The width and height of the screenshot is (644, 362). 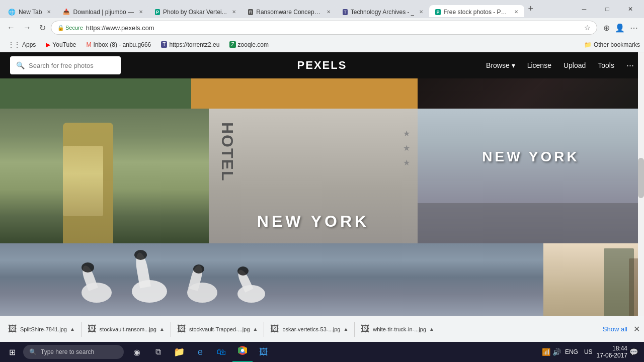 What do you see at coordinates (217, 329) in the screenshot?
I see `download-item-3: 🖼 stockvault-Trapped-...jpg ▲` at bounding box center [217, 329].